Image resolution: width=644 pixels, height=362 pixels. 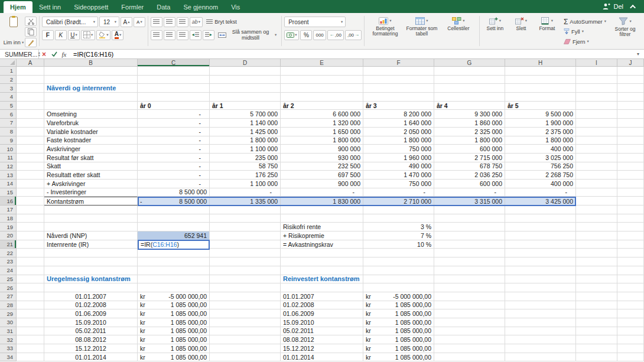 What do you see at coordinates (470, 332) in the screenshot?
I see `cell-G31` at bounding box center [470, 332].